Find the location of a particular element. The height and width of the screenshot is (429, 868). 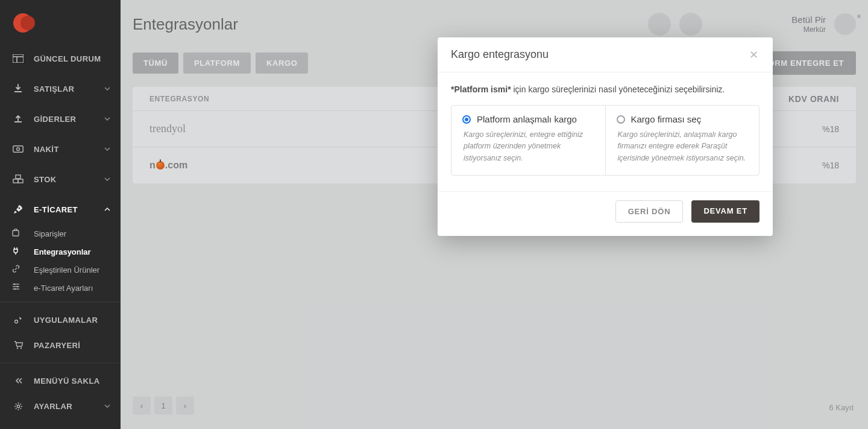

nav-stok: STOK is located at coordinates (60, 179).